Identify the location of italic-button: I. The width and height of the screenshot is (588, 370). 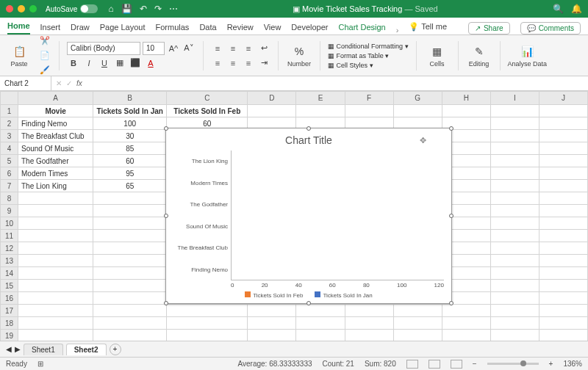
(89, 63).